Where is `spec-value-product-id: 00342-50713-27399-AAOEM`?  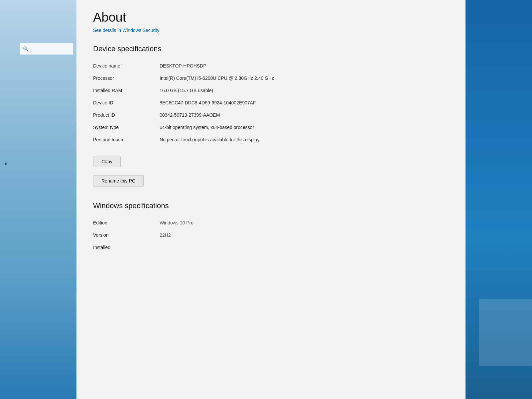 spec-value-product-id: 00342-50713-27399-AAOEM is located at coordinates (304, 115).